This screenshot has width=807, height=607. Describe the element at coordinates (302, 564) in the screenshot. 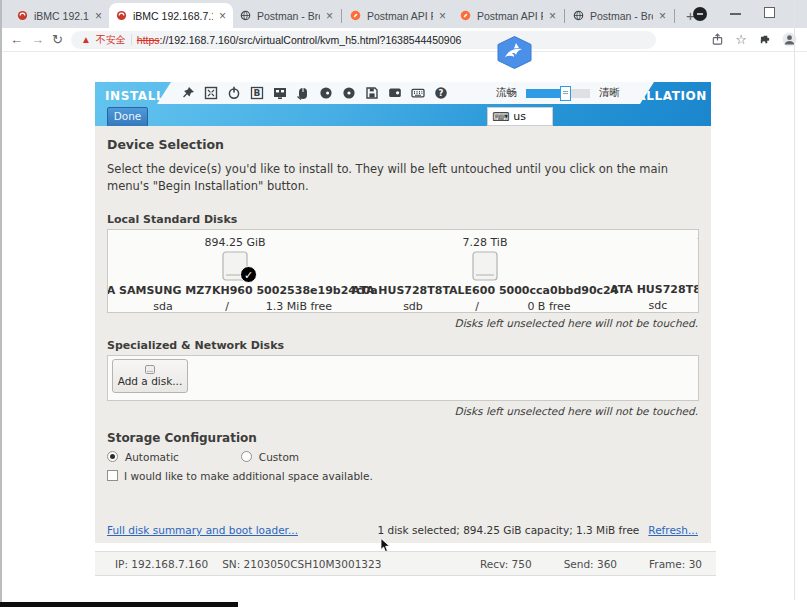

I see `status-sn: SN: 2103050CSH10M3001323` at that location.